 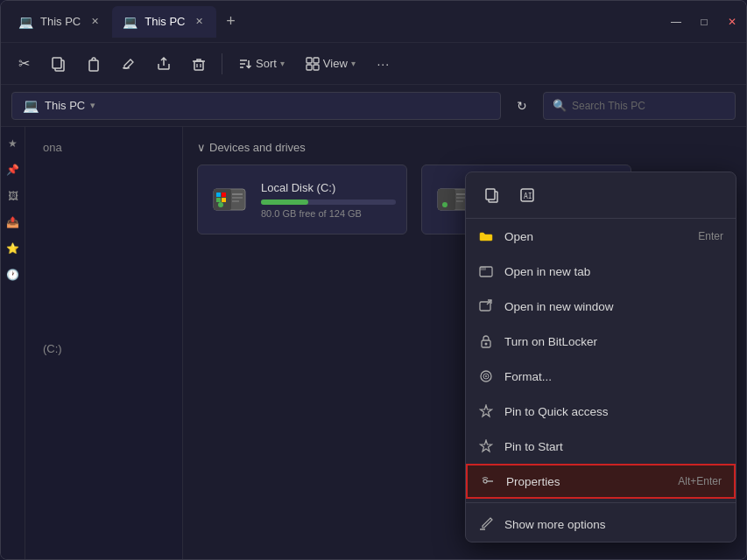 I want to click on cm-ai-btn: AI, so click(x=527, y=195).